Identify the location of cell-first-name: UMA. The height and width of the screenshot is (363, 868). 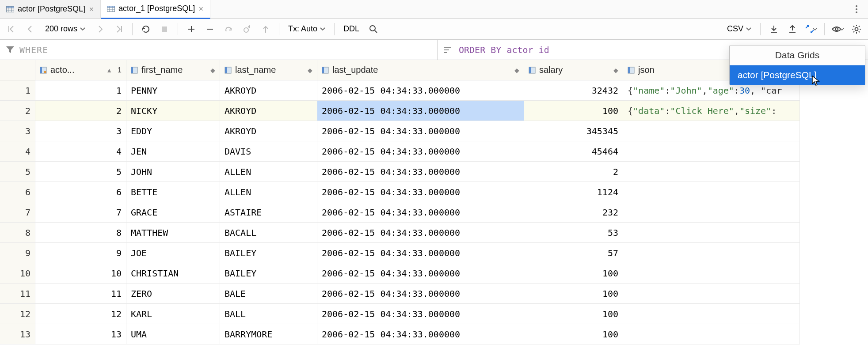
(173, 334).